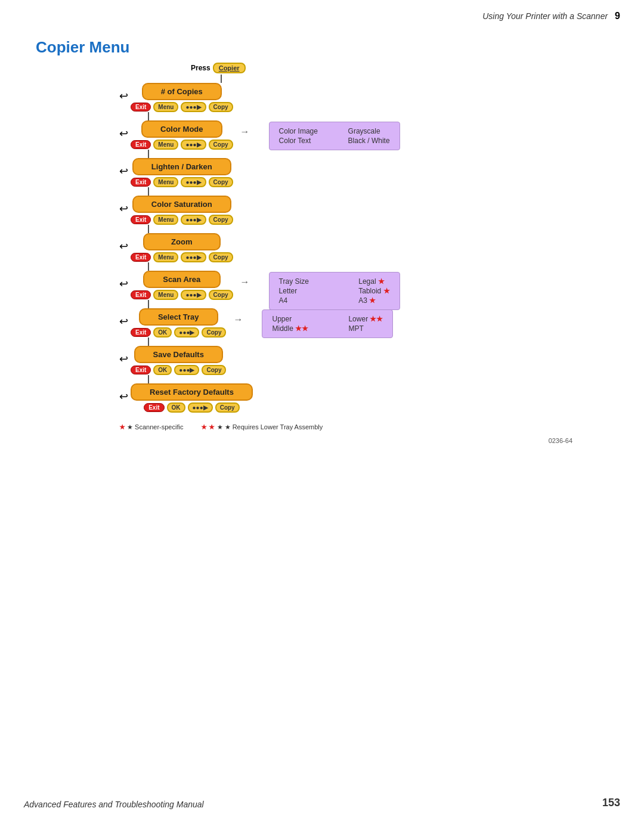 This screenshot has height=833, width=644. What do you see at coordinates (193, 144) in the screenshot?
I see `colormode-arrow: ●●●▶` at bounding box center [193, 144].